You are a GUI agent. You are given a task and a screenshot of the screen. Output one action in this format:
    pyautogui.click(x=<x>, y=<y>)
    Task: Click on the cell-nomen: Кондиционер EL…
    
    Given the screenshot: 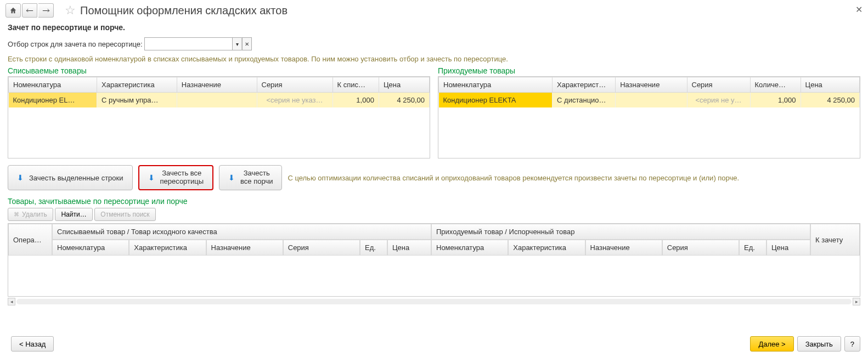 What is the action you would take?
    pyautogui.click(x=53, y=100)
    